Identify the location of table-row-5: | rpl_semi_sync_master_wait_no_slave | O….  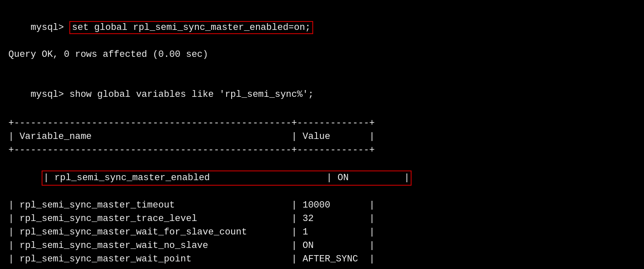
(322, 246).